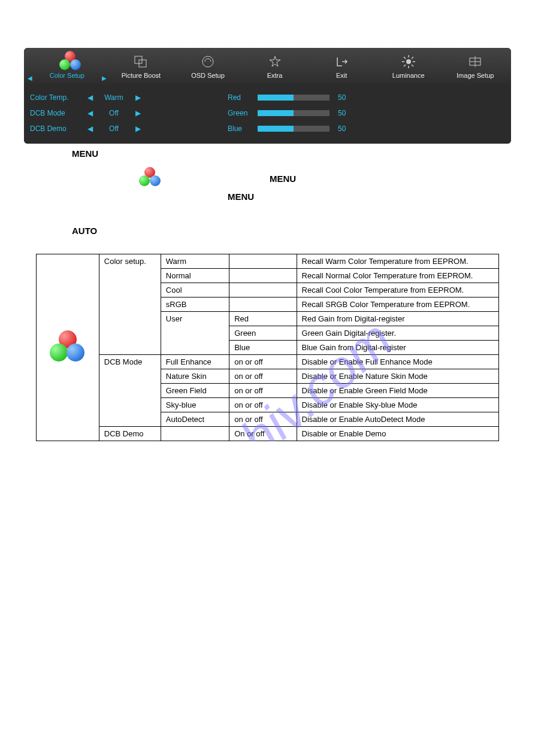 The width and height of the screenshot is (535, 756). I want to click on setting-name: DCB Mode, so click(57, 113).